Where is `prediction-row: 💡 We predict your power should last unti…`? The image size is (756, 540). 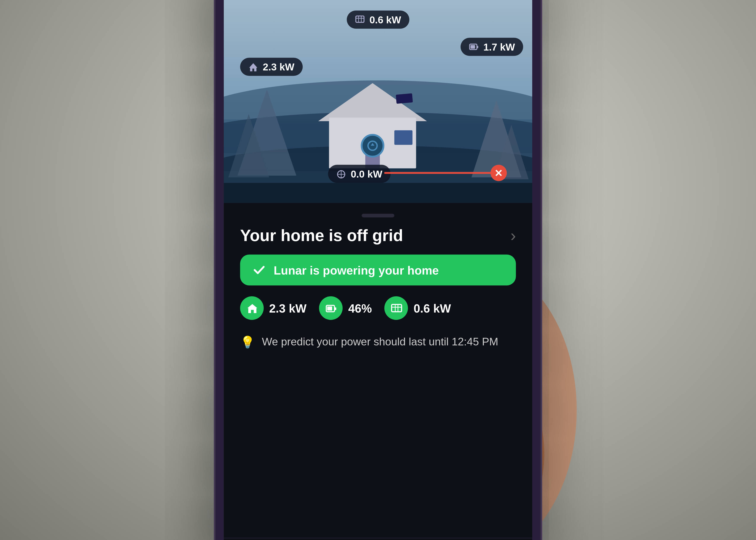 prediction-row: 💡 We predict your power should last unti… is located at coordinates (378, 342).